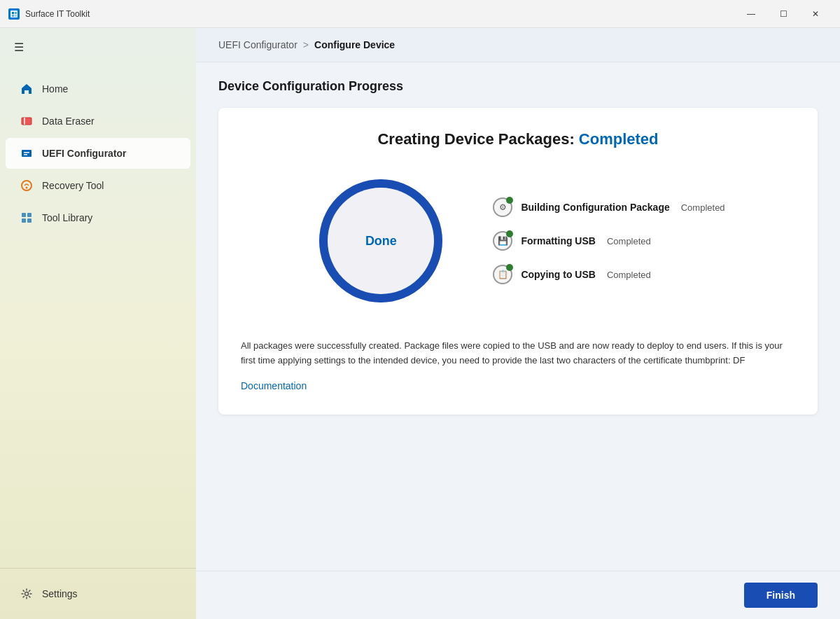 The width and height of the screenshot is (840, 619). Describe the element at coordinates (783, 14) in the screenshot. I see `maximize-button: ☐` at that location.